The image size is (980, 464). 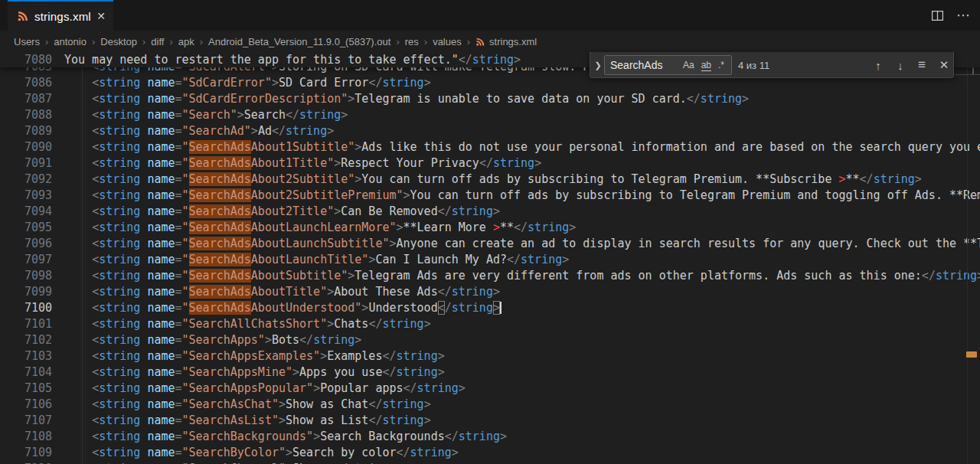 I want to click on line-number: 7101, so click(x=26, y=325).